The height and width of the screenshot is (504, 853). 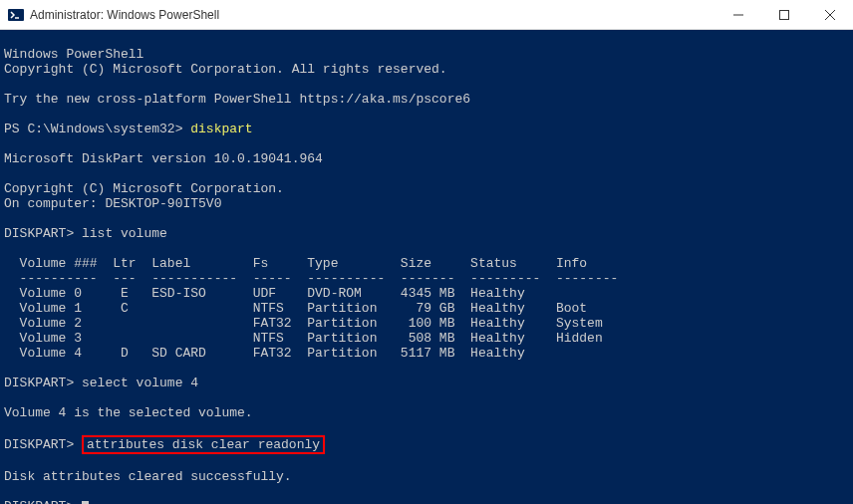 I want to click on volume-table-header: Volume ### Ltr Label Fs Type Size Status…, so click(x=295, y=263).